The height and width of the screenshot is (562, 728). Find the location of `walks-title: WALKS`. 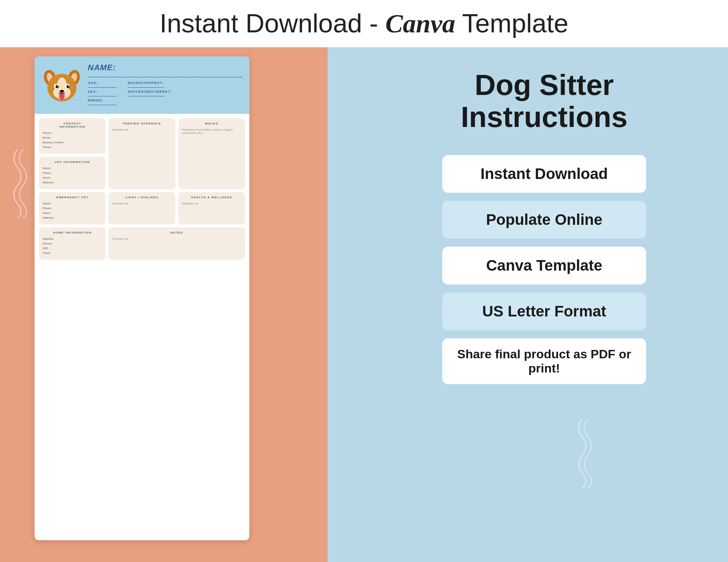

walks-title: WALKS is located at coordinates (212, 124).